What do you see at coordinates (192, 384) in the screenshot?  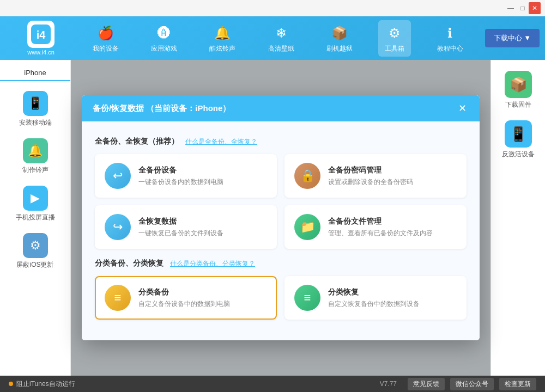 I see `status-left: 阻止iTunes自动运行` at bounding box center [192, 384].